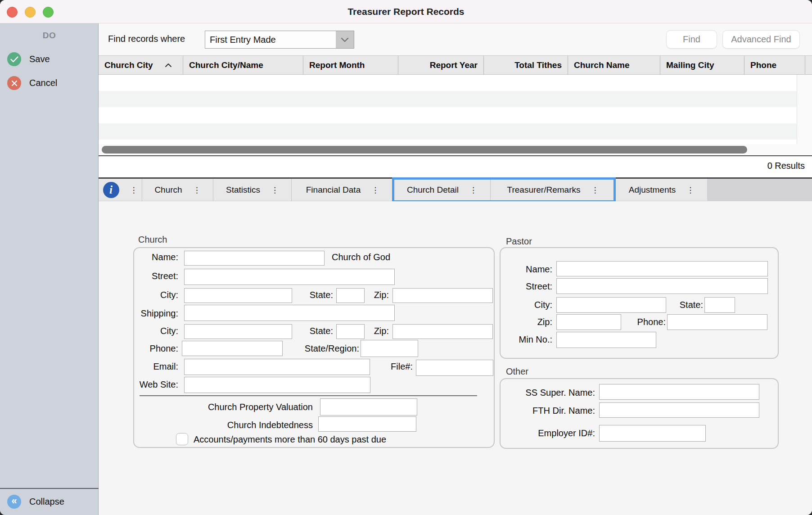  What do you see at coordinates (156, 366) in the screenshot?
I see `church-email-label: Email:` at bounding box center [156, 366].